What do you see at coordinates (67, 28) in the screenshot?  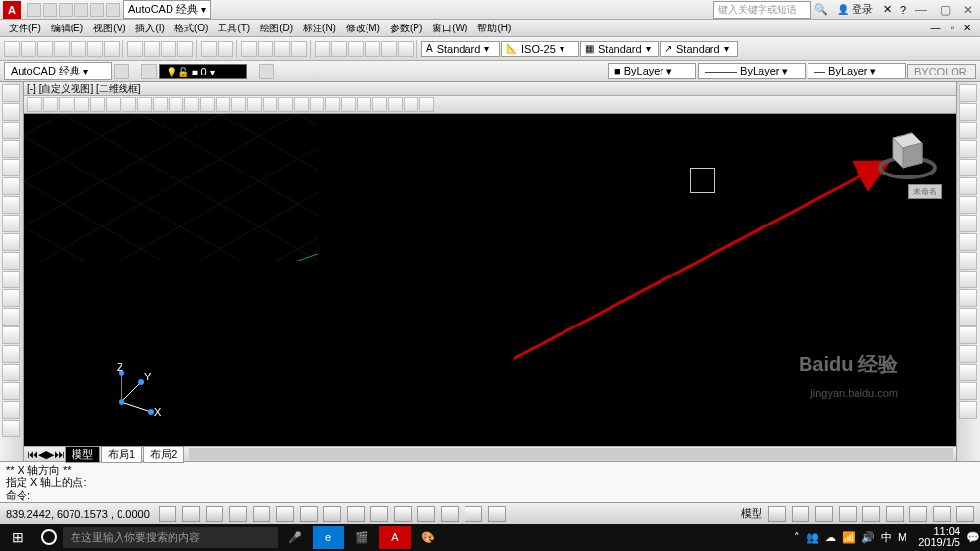 I see `menu-edit: 编辑(E)` at bounding box center [67, 28].